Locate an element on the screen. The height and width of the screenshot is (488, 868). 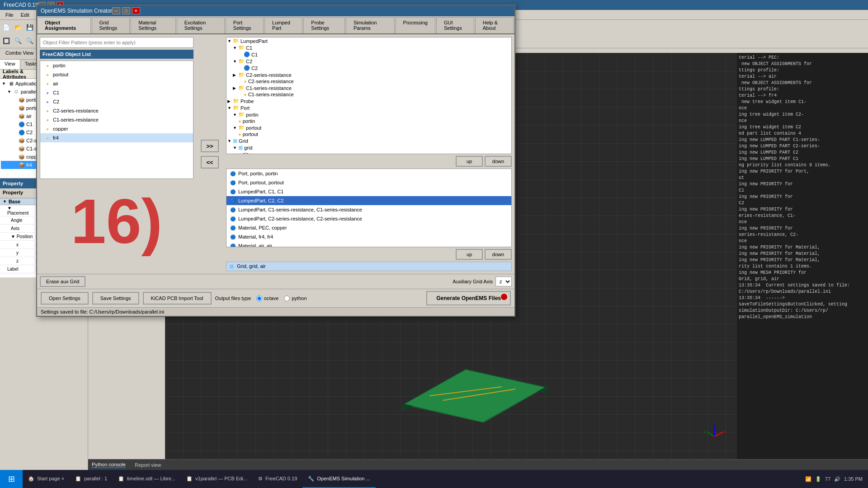
pri-down-btn: down is located at coordinates (498, 254).